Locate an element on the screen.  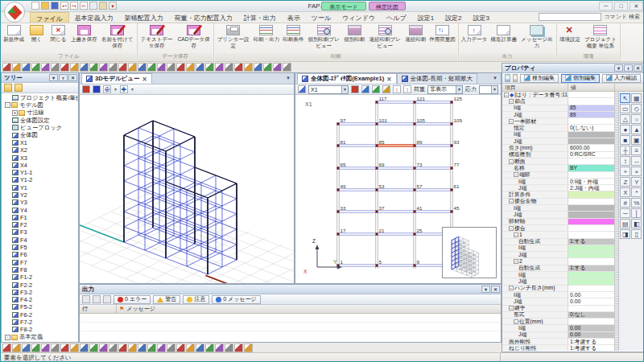
tab-frame-editor: 全体図-ｴﾃﾞｨﾀ図(Example1) ✕ is located at coordinates (347, 79).